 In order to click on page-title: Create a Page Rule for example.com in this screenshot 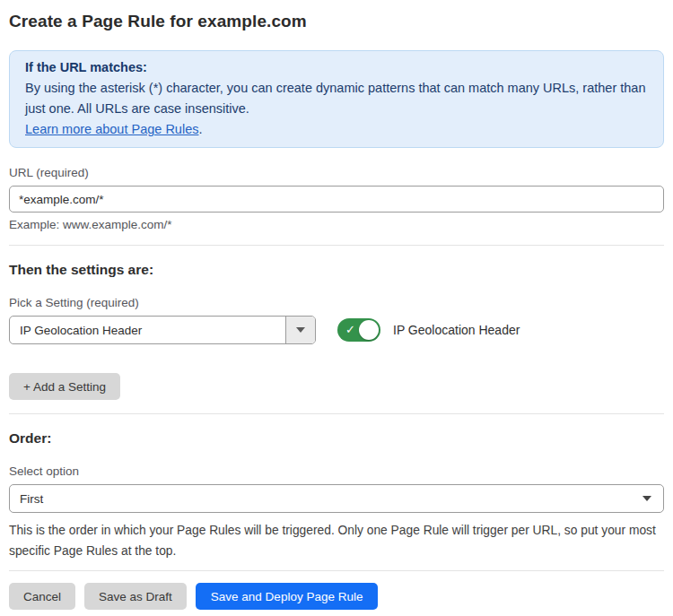, I will do `click(336, 22)`.